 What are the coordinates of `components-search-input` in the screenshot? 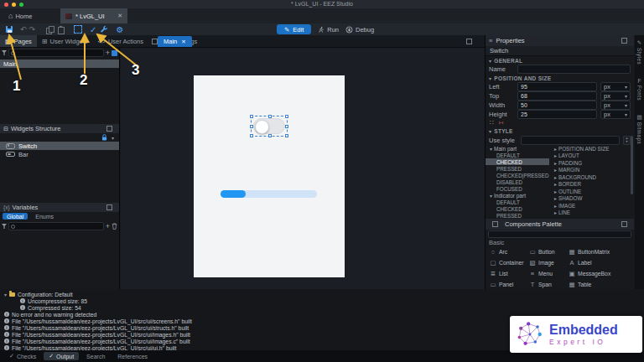 It's located at (560, 235).